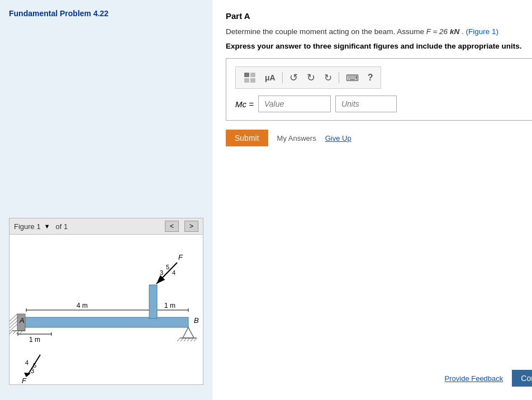  Describe the element at coordinates (370, 78) in the screenshot. I see `help-btn: ?` at that location.